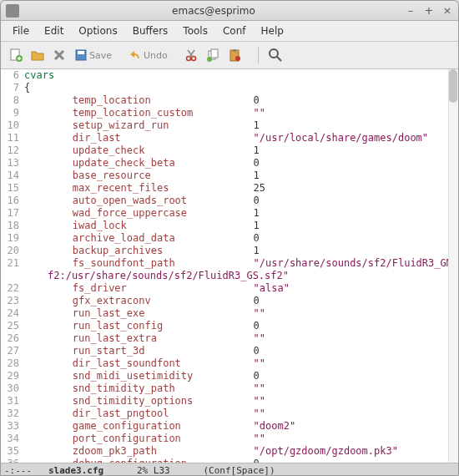 Image resolution: width=459 pixels, height=476 pixels. What do you see at coordinates (341, 139) in the screenshot?
I see `config-value: "/usr/local/share/games/doom"` at bounding box center [341, 139].